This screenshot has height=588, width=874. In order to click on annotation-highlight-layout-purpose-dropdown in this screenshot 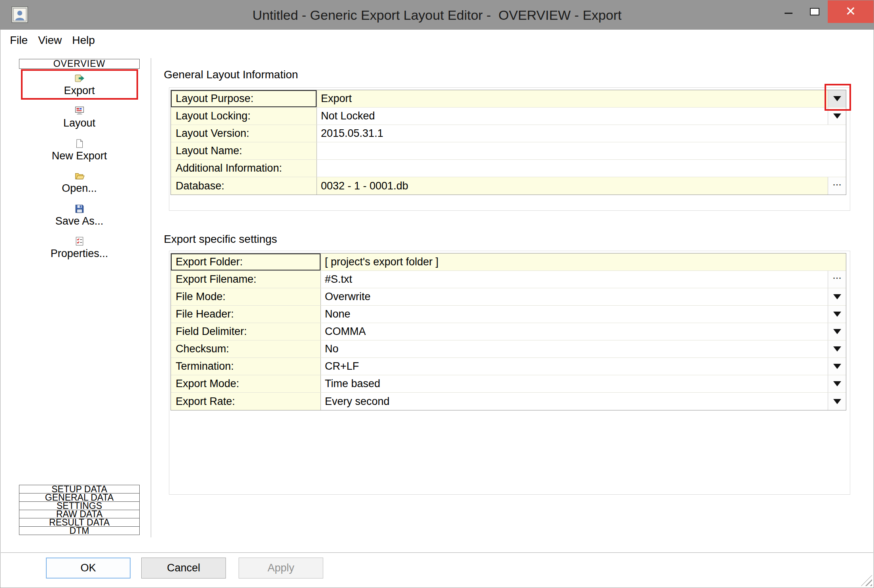, I will do `click(838, 97)`.